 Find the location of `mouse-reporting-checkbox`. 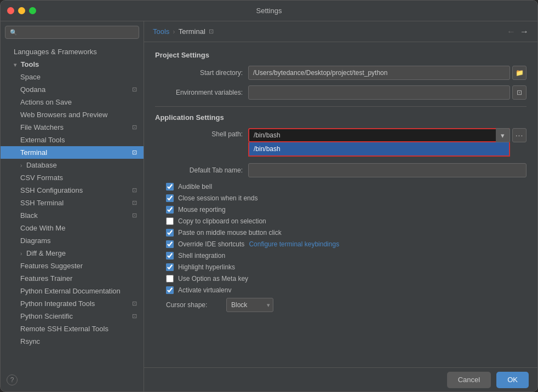

mouse-reporting-checkbox is located at coordinates (170, 210).